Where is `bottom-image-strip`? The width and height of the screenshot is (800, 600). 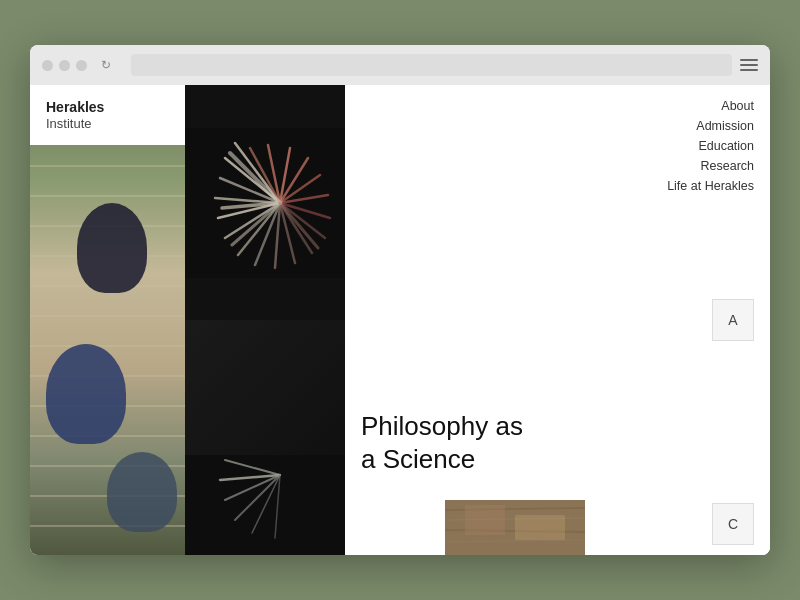 bottom-image-strip is located at coordinates (515, 528).